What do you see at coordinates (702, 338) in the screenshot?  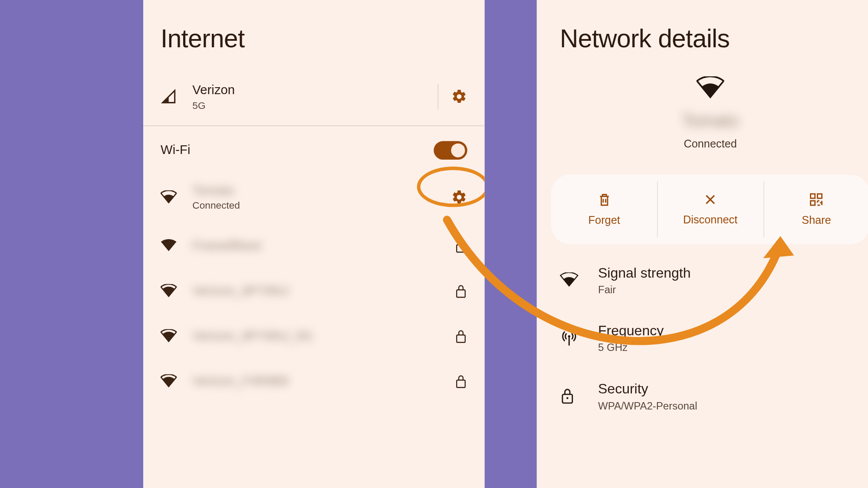 I see `frequency-row: Frequency 5 GHz` at bounding box center [702, 338].